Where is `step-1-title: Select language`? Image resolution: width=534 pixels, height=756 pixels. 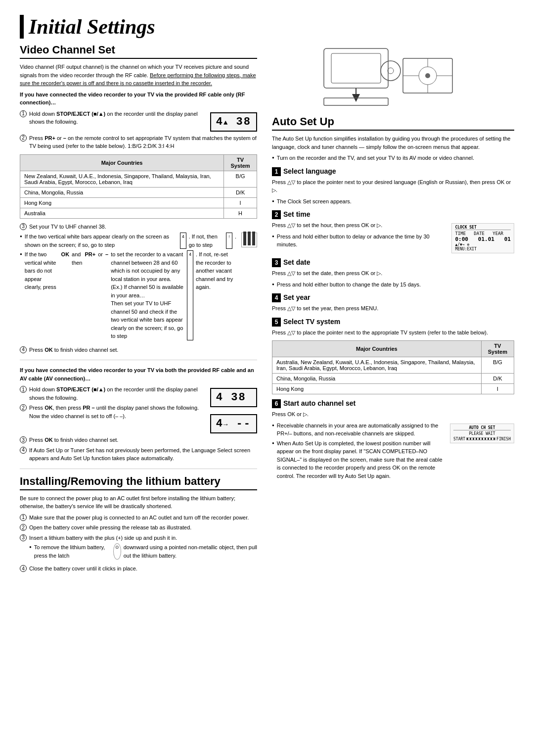 step-1-title: Select language is located at coordinates (310, 171).